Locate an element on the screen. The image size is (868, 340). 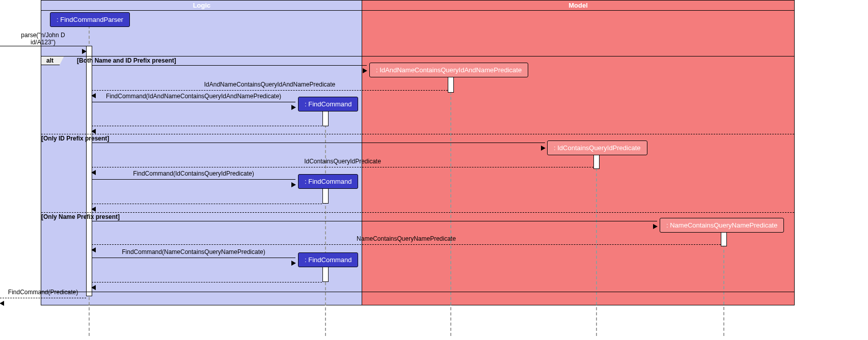
msg-create-name-pred is located at coordinates (374, 216).